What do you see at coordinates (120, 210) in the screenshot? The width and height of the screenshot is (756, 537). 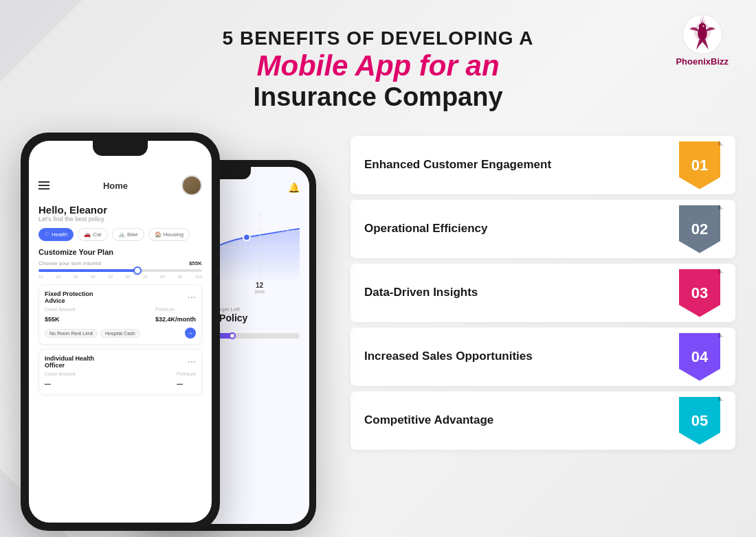 I see `greeting-text: Hello, Eleanor` at bounding box center [120, 210].